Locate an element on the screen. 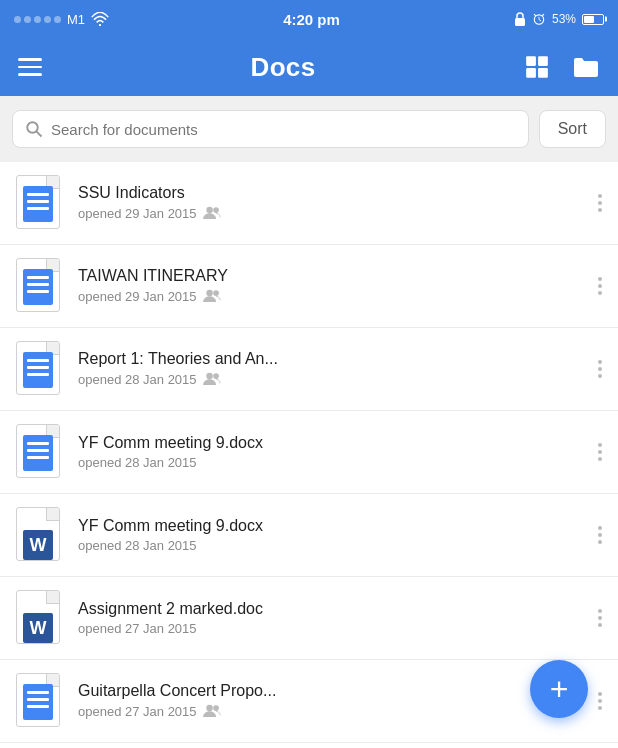  list-item: TAIWAN ITINERARYopened 29 Jan 2015 is located at coordinates (309, 286).